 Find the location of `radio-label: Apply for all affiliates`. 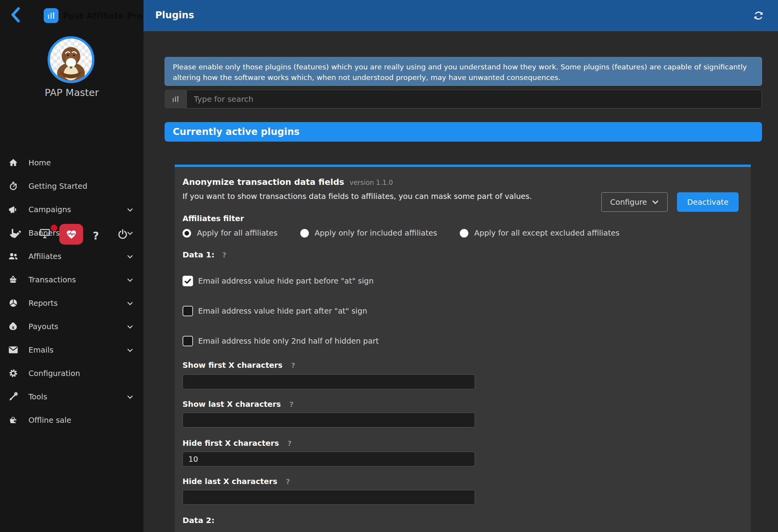

radio-label: Apply for all affiliates is located at coordinates (237, 233).